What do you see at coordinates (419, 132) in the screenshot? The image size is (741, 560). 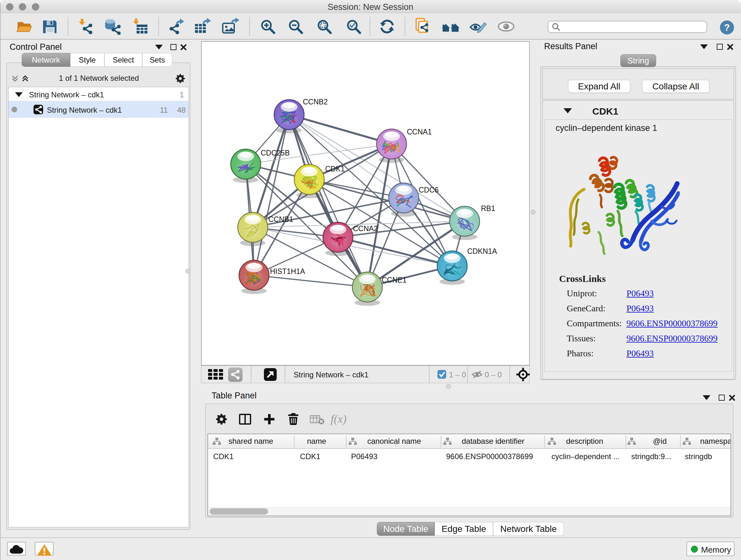 I see `svg-text: CCNA1` at bounding box center [419, 132].